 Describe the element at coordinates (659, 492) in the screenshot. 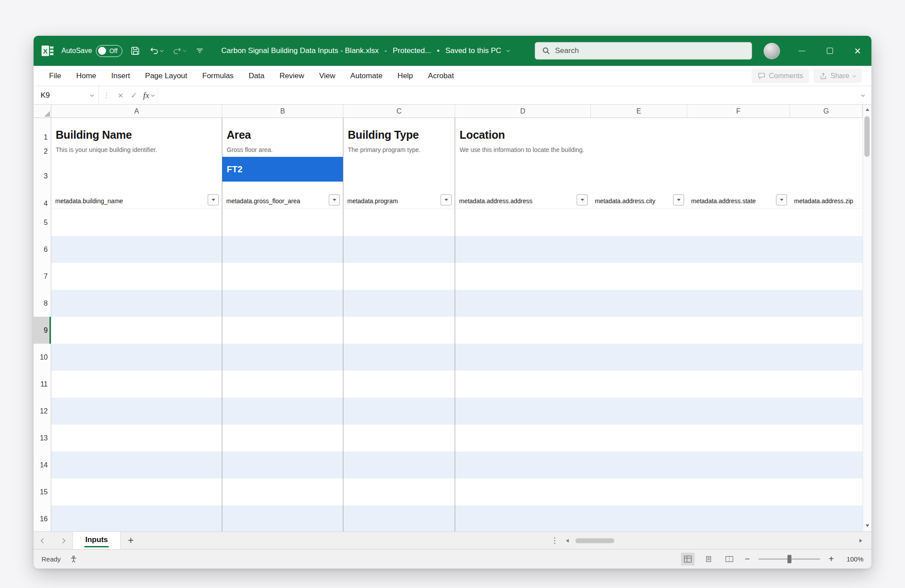

I see `cell-D15` at that location.